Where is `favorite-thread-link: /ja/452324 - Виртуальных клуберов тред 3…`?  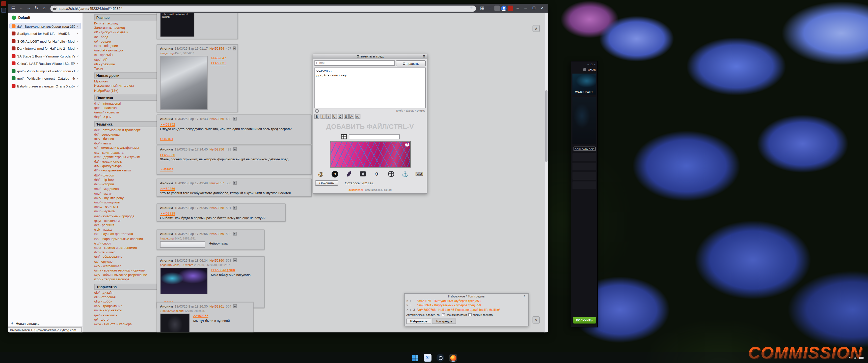
favorite-thread-link: /ja/452324 - Виртуальных клуберов тред 3… is located at coordinates (472, 305).